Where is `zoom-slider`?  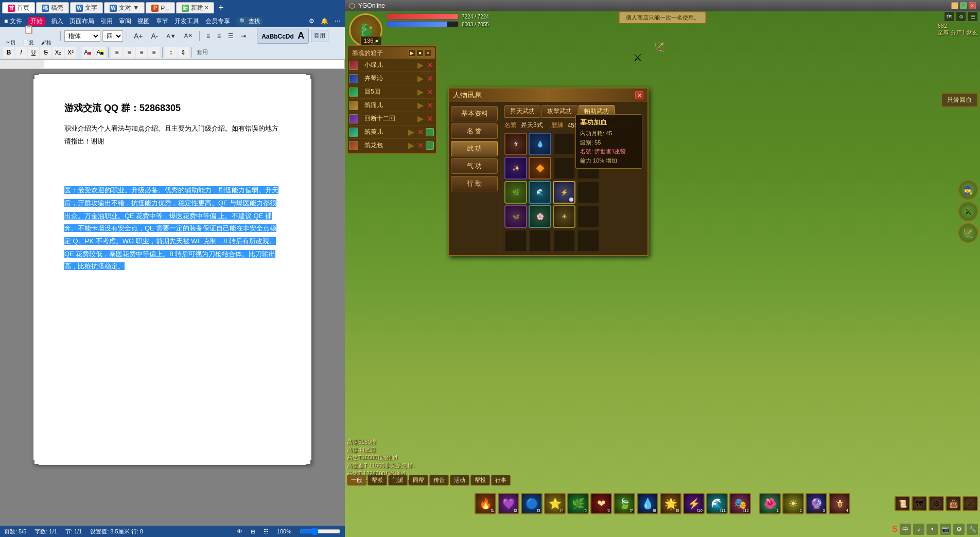
zoom-slider is located at coordinates (320, 531).